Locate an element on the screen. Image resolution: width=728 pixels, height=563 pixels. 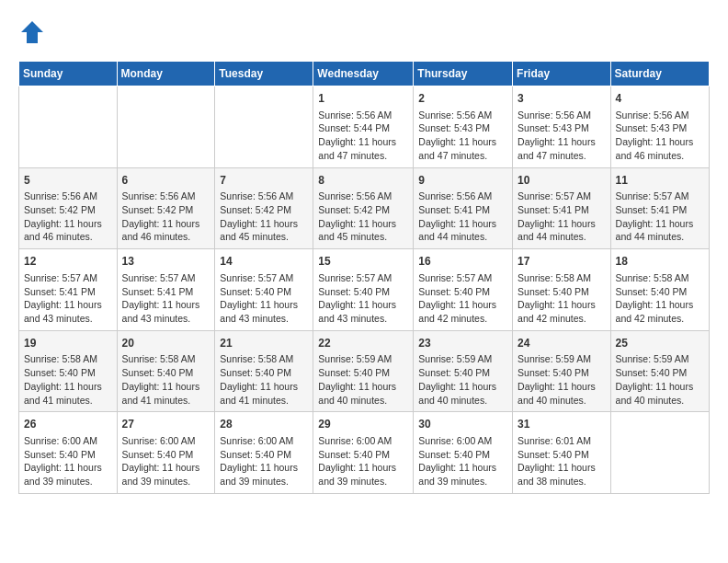
day-number-24: 24 is located at coordinates (562, 344).